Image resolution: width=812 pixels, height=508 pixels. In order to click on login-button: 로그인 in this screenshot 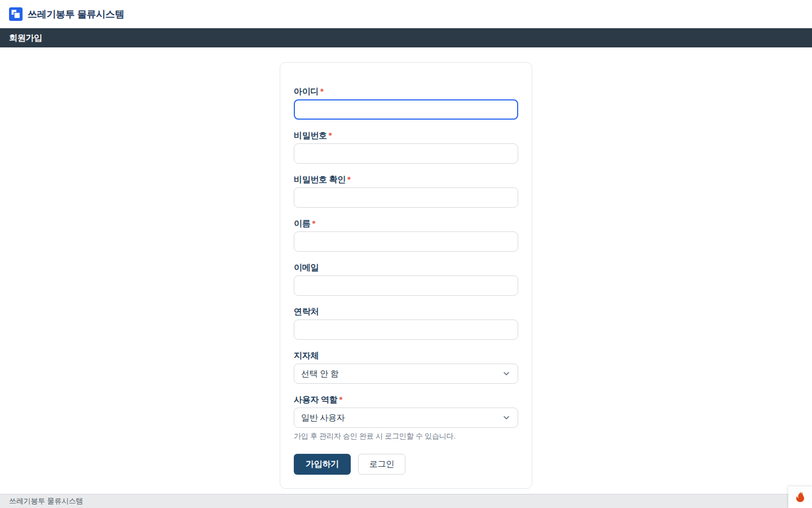, I will do `click(382, 464)`.